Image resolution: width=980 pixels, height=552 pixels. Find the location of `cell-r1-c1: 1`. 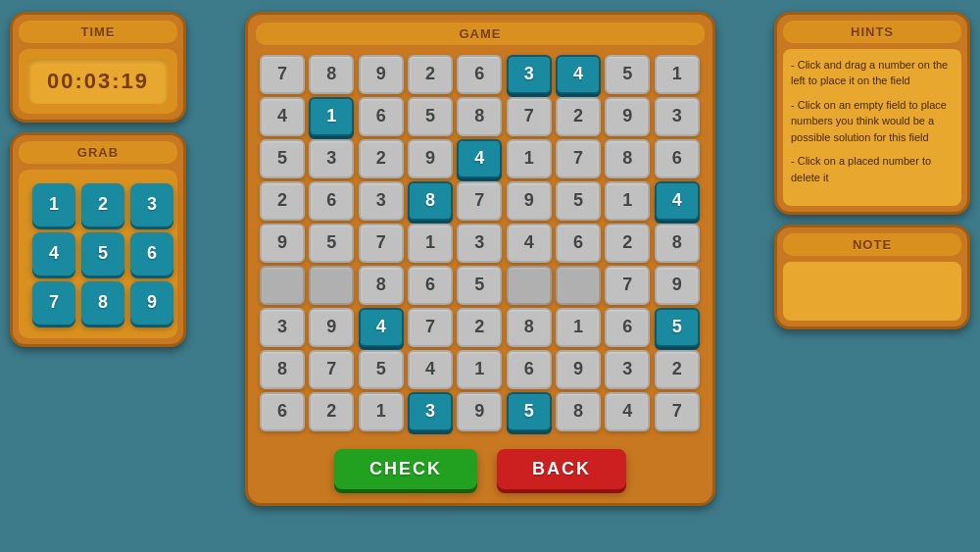

cell-r1-c1: 1 is located at coordinates (331, 117).